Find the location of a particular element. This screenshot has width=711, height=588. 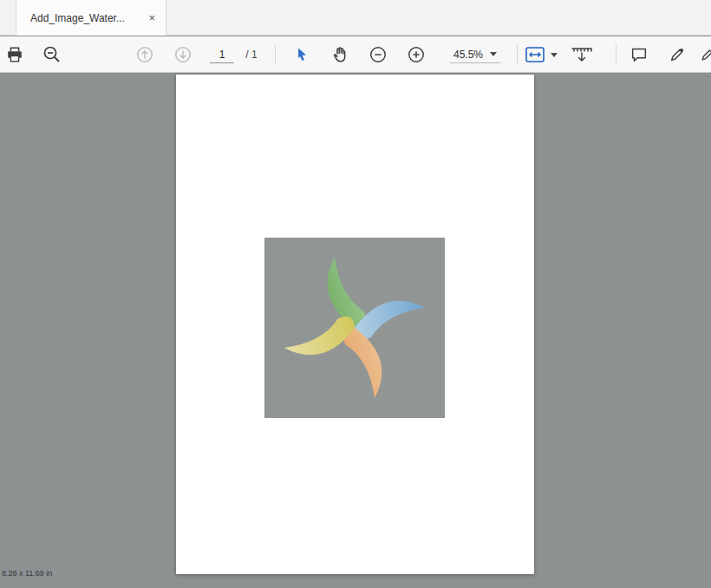

next-page-button is located at coordinates (183, 55).